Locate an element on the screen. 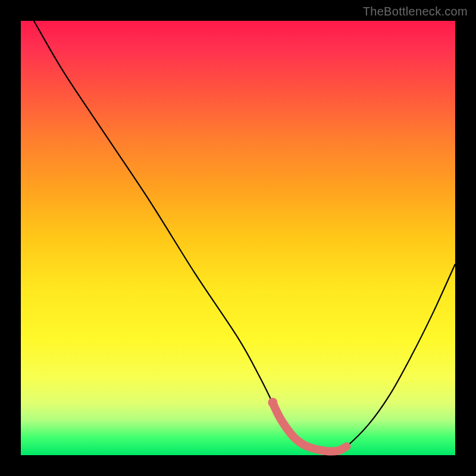 Image resolution: width=476 pixels, height=476 pixels. optimal-range-marker is located at coordinates (309, 427).